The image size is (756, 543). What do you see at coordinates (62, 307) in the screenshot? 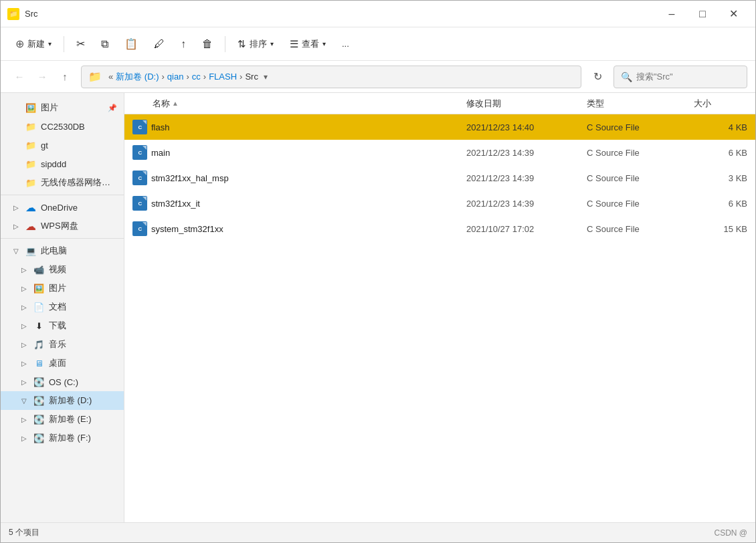
I see `sidebar-item-docs: ▷ 📄 文档` at bounding box center [62, 307].